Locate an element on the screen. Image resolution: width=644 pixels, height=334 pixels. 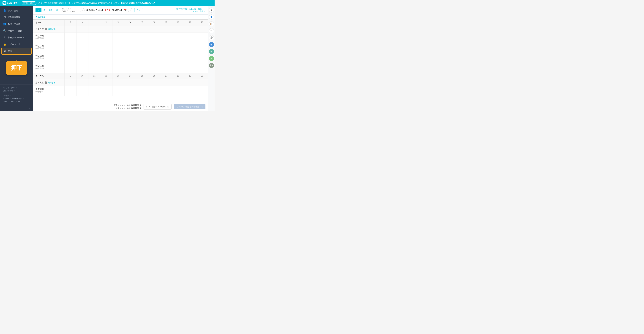
sidebar-terms-link: 利用規約 ↗ is located at coordinates (16, 96).